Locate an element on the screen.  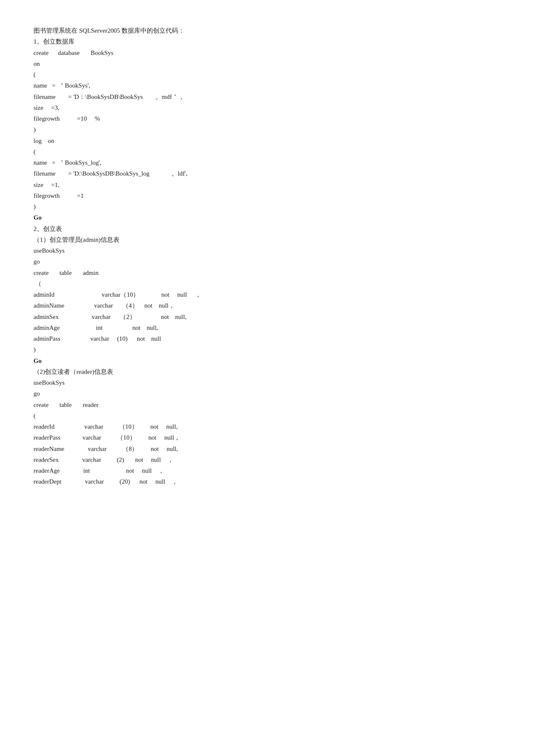
code-line-paren-open3: （ is located at coordinates (222, 284).